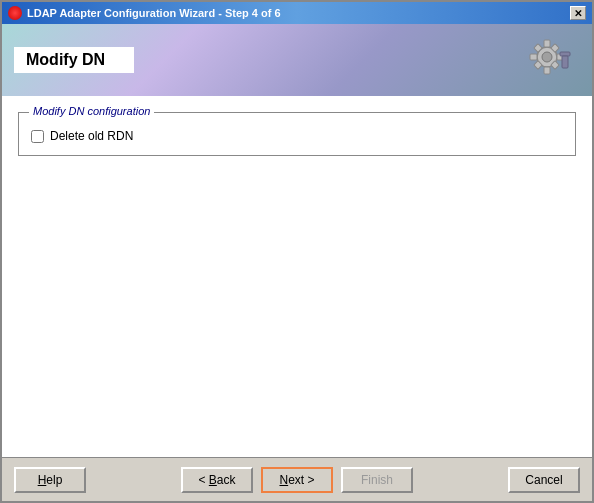 Image resolution: width=594 pixels, height=503 pixels. What do you see at coordinates (50, 480) in the screenshot?
I see `help-label: Help` at bounding box center [50, 480].